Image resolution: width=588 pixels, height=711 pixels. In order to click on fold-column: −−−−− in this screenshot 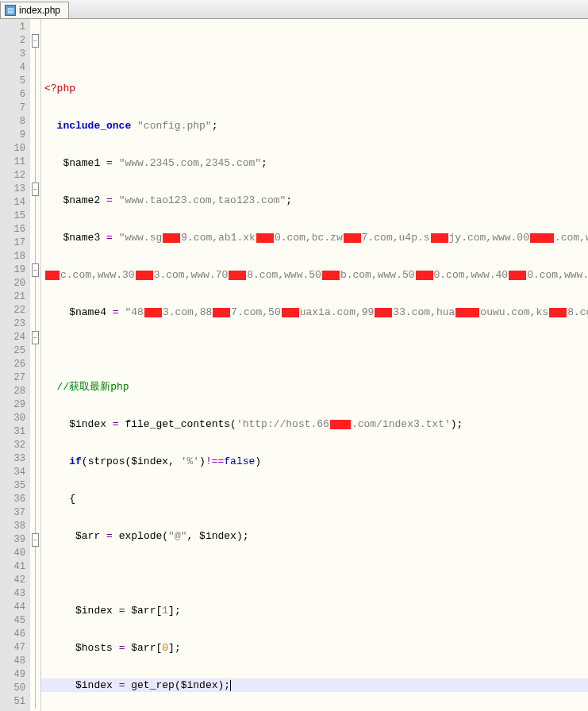, I will do `click(36, 365)`.